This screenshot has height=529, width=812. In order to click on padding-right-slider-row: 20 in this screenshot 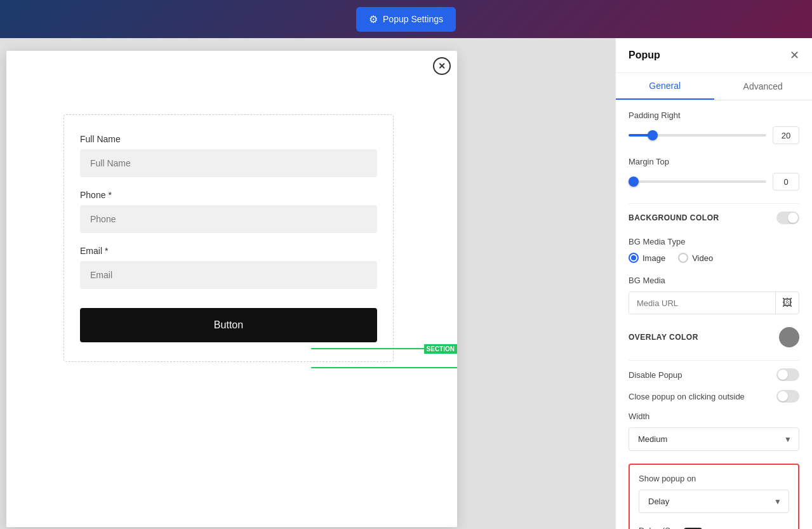, I will do `click(714, 135)`.